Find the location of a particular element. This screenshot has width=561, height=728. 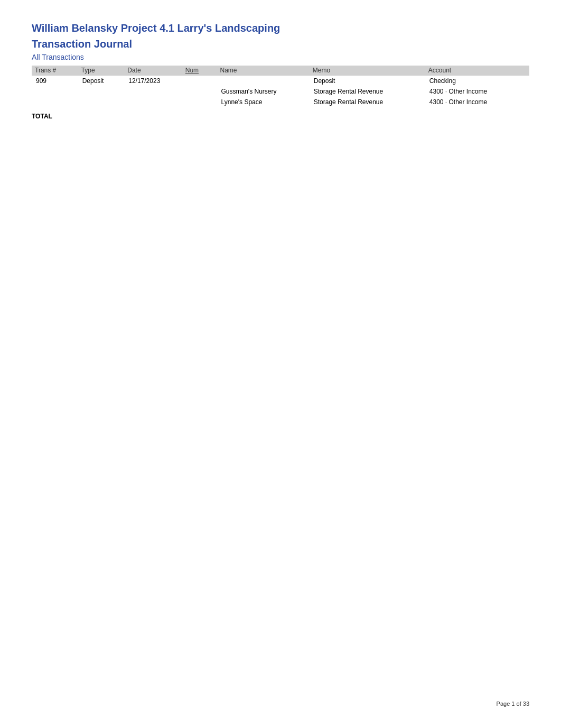

cell-name is located at coordinates (263, 81).